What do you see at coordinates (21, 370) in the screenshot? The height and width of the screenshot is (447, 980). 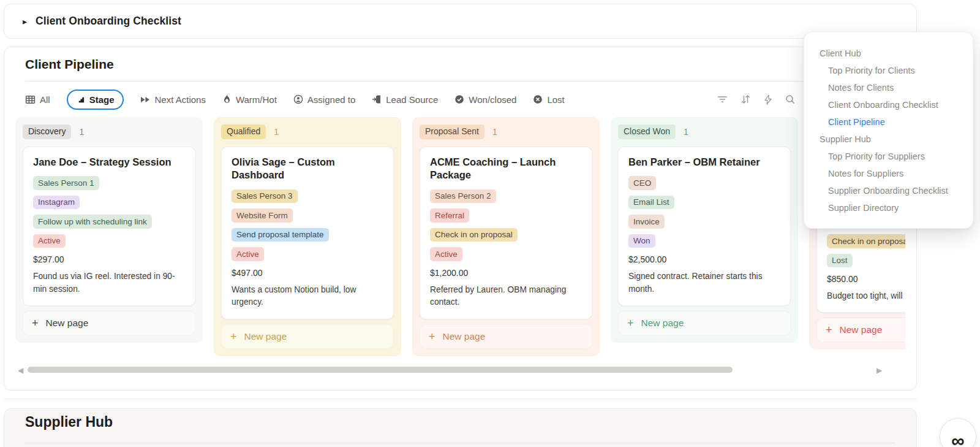 I see `scroll-left-arrow-icon: ◀` at bounding box center [21, 370].